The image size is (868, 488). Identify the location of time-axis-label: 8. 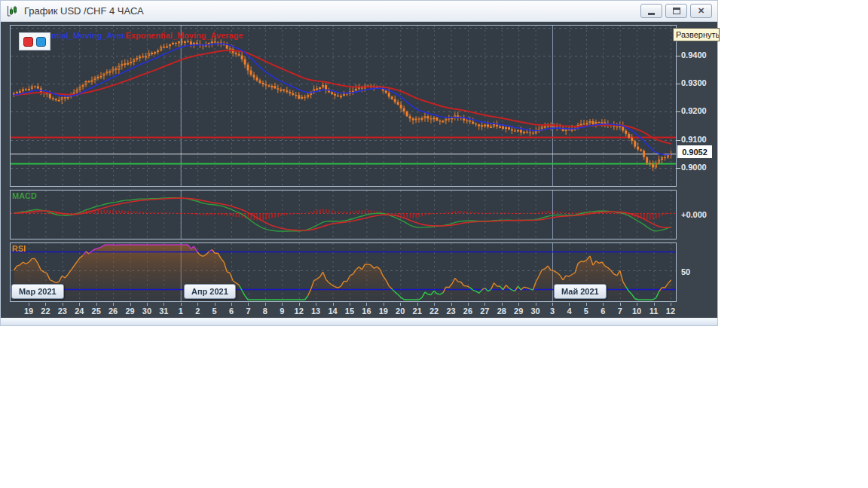
(265, 311).